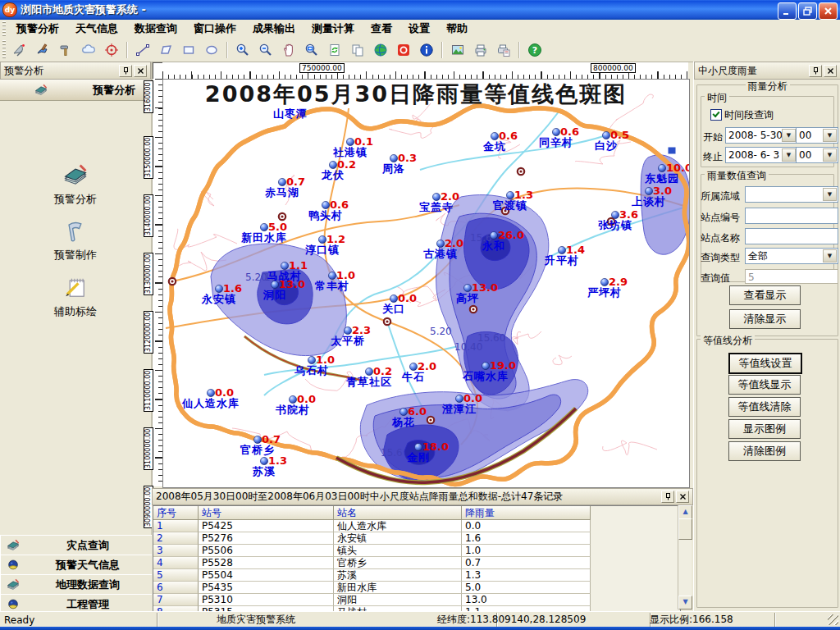 This screenshot has height=630, width=840. What do you see at coordinates (97, 29) in the screenshot?
I see `menu-item-1: 天气信息` at bounding box center [97, 29].